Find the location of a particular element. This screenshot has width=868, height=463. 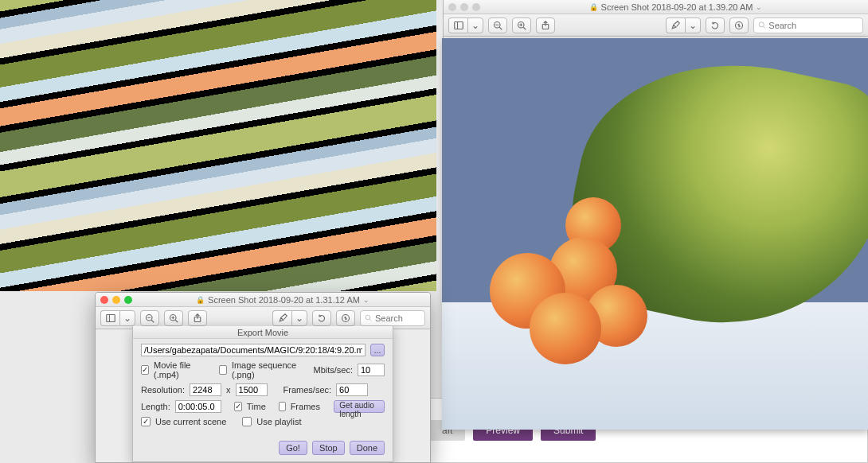

fps-input is located at coordinates (352, 390).